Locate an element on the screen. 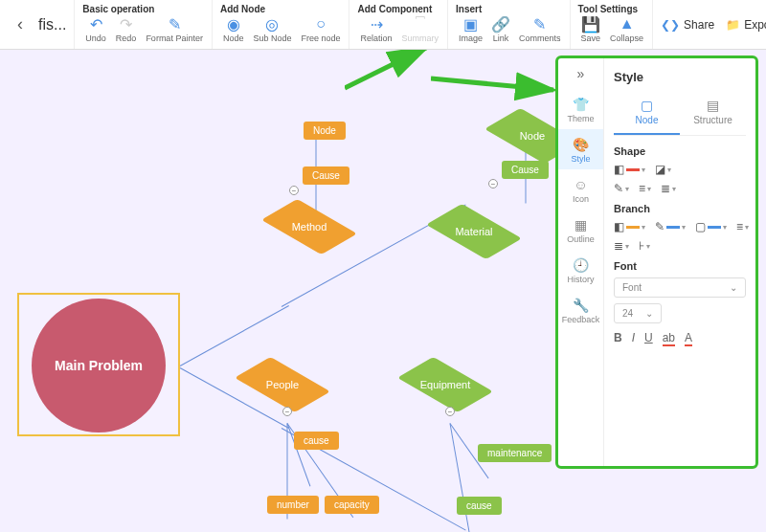 This screenshot has width=766, height=532. comments-icon: ✎ is located at coordinates (540, 24).